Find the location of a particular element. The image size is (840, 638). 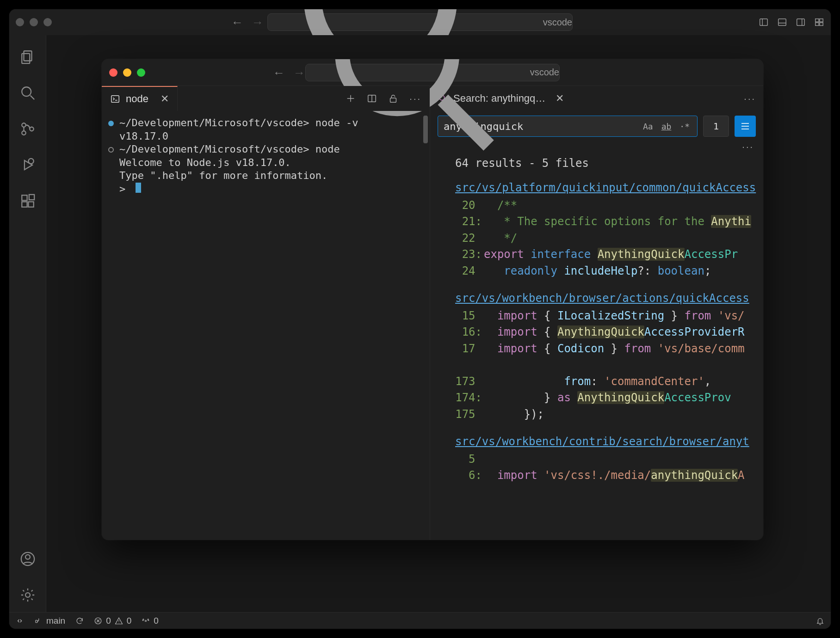

traffic-close-dim is located at coordinates (20, 22).